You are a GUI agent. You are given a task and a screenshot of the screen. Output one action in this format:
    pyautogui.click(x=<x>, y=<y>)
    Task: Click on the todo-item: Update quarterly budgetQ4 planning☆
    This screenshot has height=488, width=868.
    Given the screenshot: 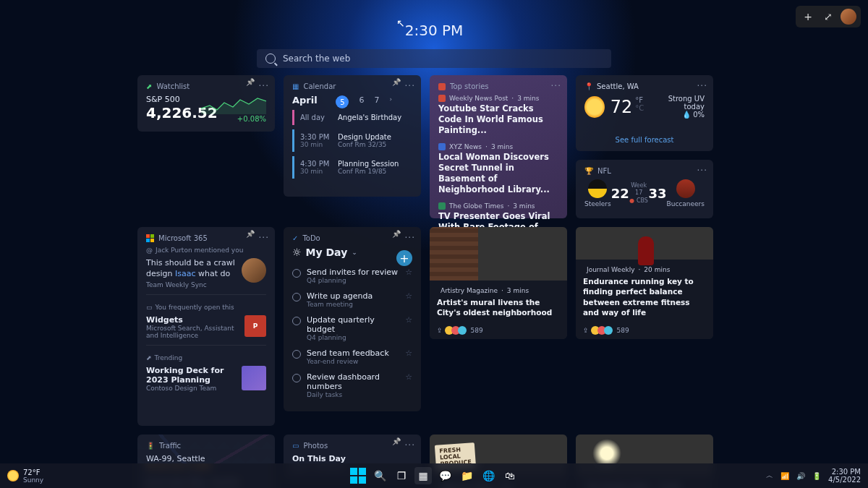 What is the action you would take?
    pyautogui.click(x=352, y=328)
    